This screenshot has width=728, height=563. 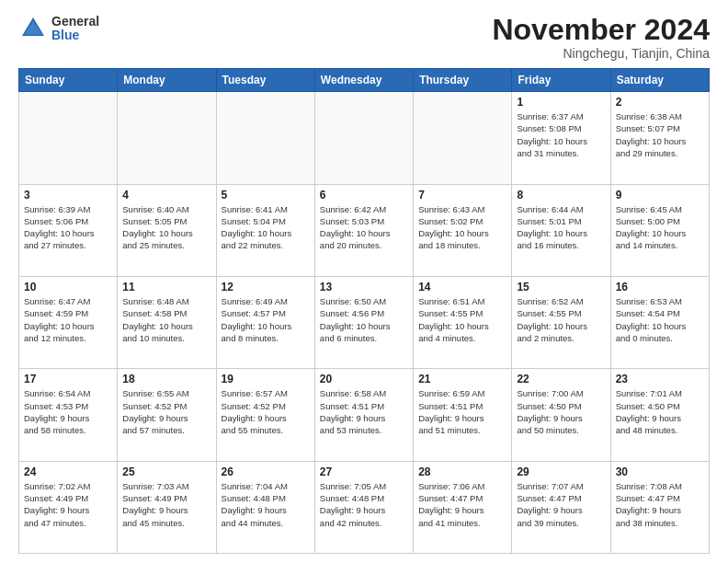 What do you see at coordinates (364, 412) in the screenshot?
I see `day-info-20: Sunrise: 6:58 AM Sunset: 4:51 PM Dayligh…` at bounding box center [364, 412].